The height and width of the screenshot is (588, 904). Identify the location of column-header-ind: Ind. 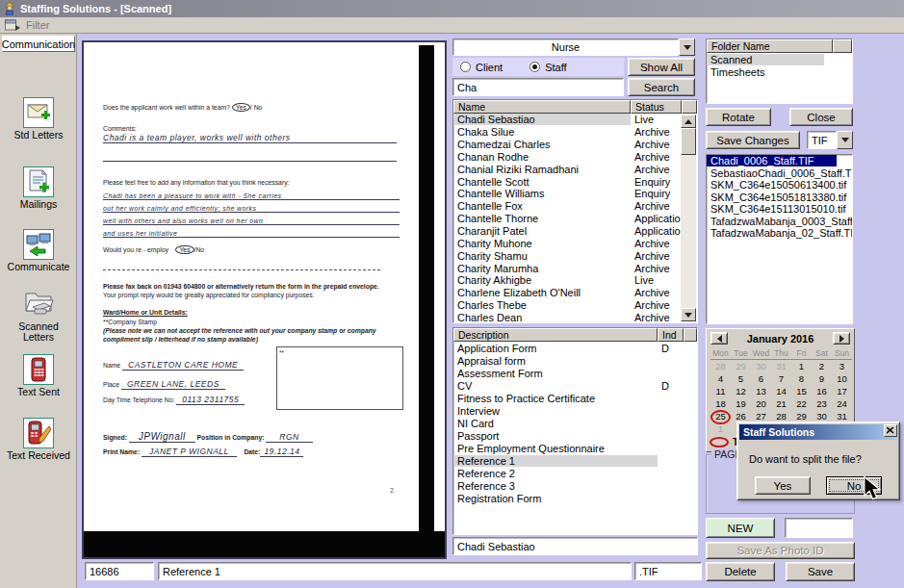
(670, 335).